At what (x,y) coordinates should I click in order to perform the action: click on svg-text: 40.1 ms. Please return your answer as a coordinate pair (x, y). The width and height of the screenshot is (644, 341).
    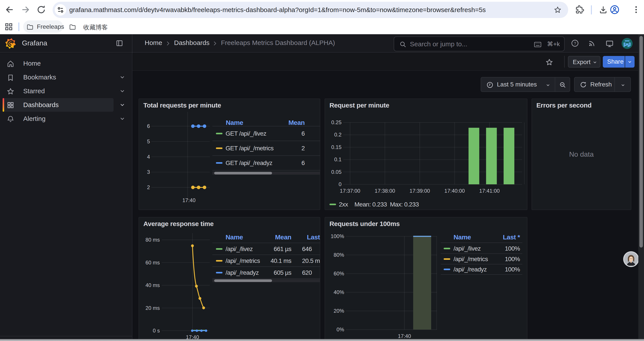
    Looking at the image, I should click on (281, 261).